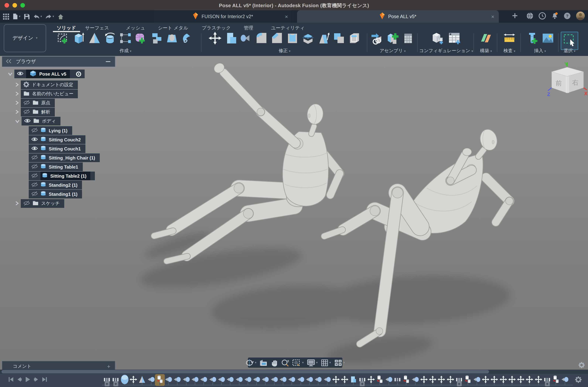 The height and width of the screenshot is (387, 588). I want to click on extrude-icon, so click(79, 39).